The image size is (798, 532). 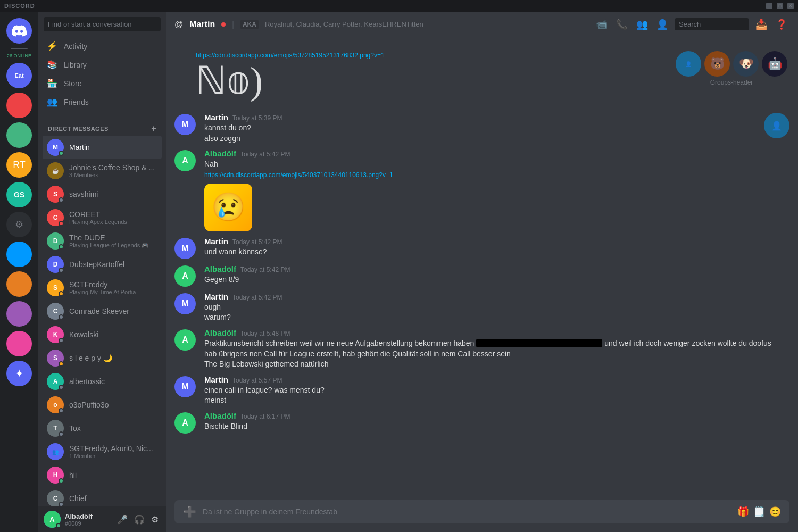 I want to click on server-icon-5: GS, so click(x=19, y=195).